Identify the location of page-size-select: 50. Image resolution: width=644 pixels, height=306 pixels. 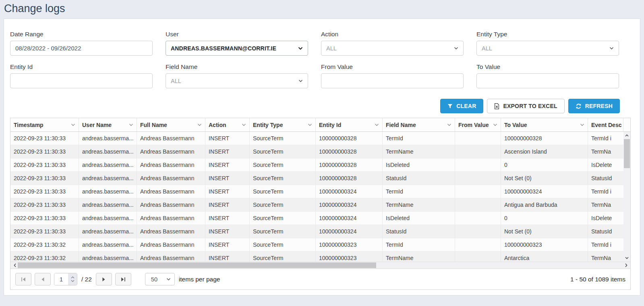
(160, 279).